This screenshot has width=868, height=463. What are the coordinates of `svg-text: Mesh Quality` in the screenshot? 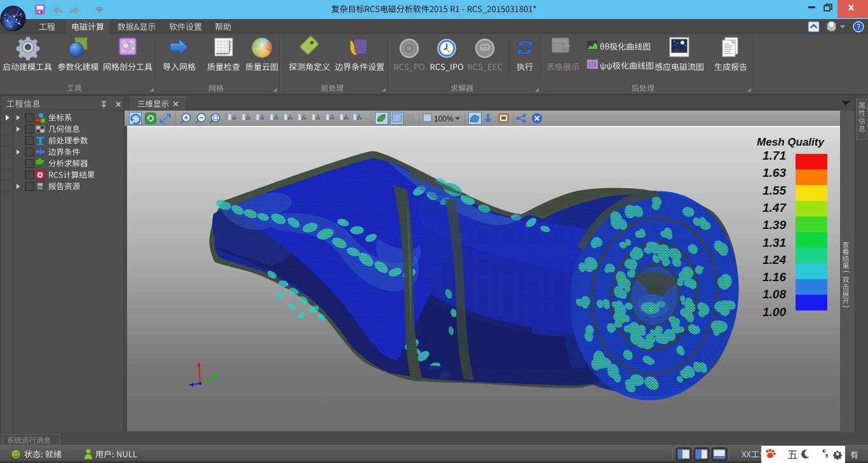 It's located at (790, 142).